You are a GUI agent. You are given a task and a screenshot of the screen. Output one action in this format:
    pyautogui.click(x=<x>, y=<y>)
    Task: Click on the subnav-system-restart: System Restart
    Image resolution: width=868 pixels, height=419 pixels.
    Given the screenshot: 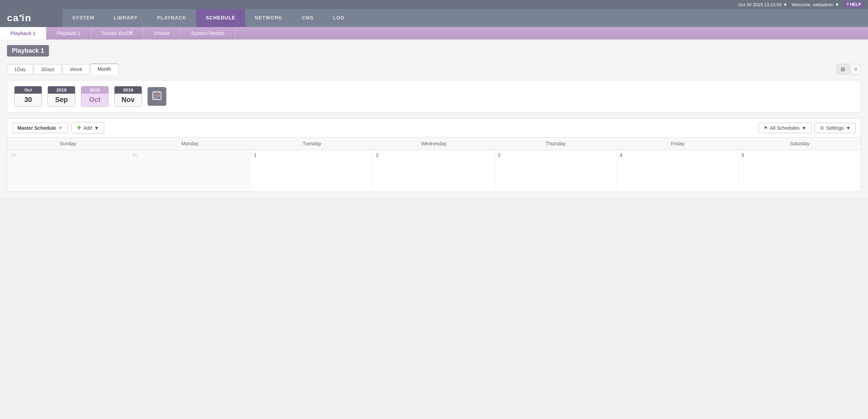 What is the action you would take?
    pyautogui.click(x=208, y=33)
    